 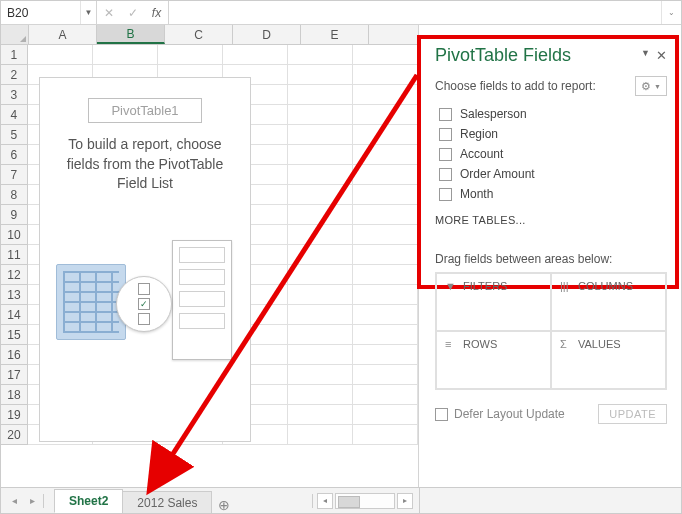 What do you see at coordinates (551, 174) in the screenshot?
I see `field-item: Order Amount` at bounding box center [551, 174].